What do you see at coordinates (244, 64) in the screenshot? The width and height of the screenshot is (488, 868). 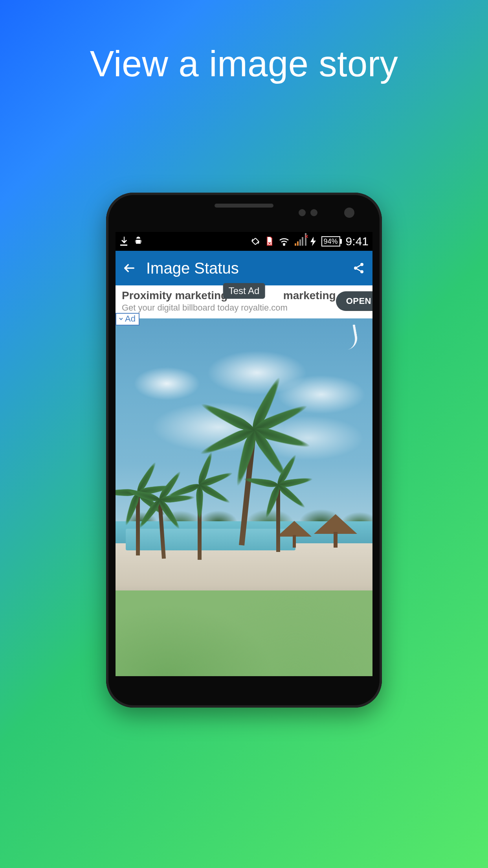 I see `promo-title: View a image story` at bounding box center [244, 64].